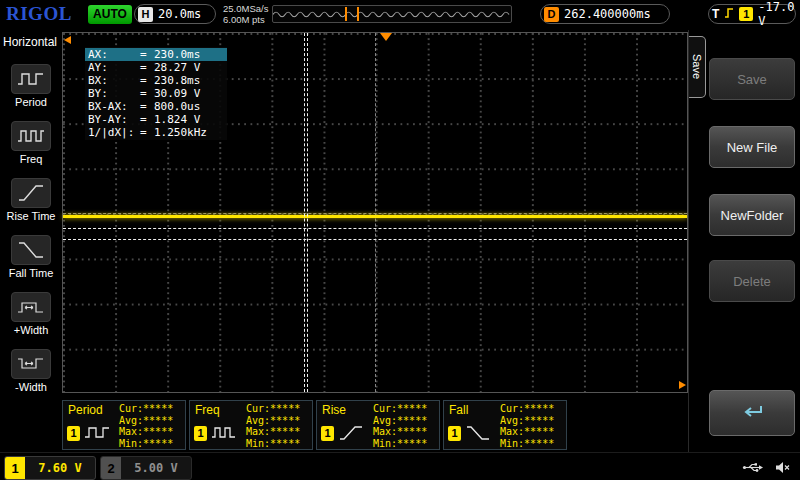 This screenshot has height=480, width=800. Describe the element at coordinates (716, 14) in the screenshot. I see `trigger-label: T` at that location.